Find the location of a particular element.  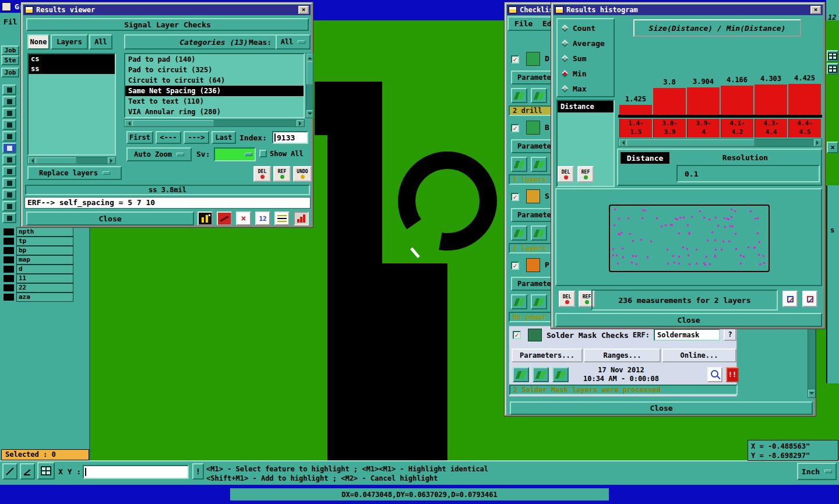

layer-row: map is located at coordinates (38, 260).